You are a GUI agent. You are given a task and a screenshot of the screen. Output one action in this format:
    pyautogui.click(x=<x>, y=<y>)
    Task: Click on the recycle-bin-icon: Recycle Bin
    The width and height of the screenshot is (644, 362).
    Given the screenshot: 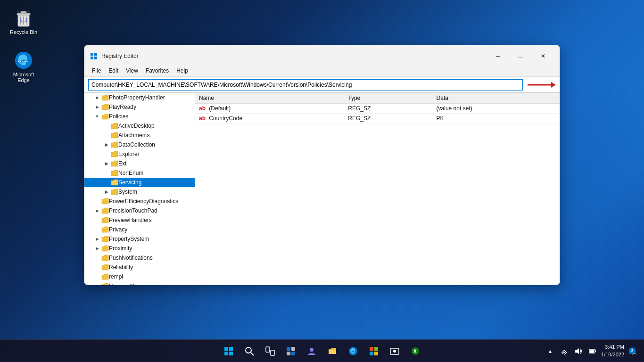 What is the action you would take?
    pyautogui.click(x=24, y=22)
    